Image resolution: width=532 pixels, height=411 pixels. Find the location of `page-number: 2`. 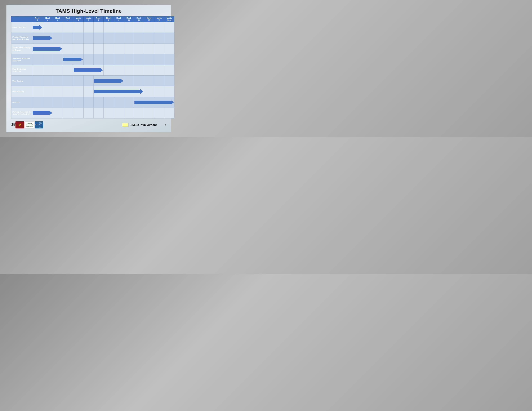

page-number: 2 is located at coordinates (165, 125).